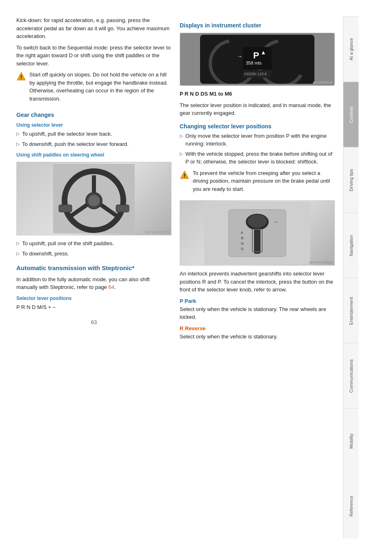 The image size is (392, 555). I want to click on warning-icon-2: !, so click(185, 175).